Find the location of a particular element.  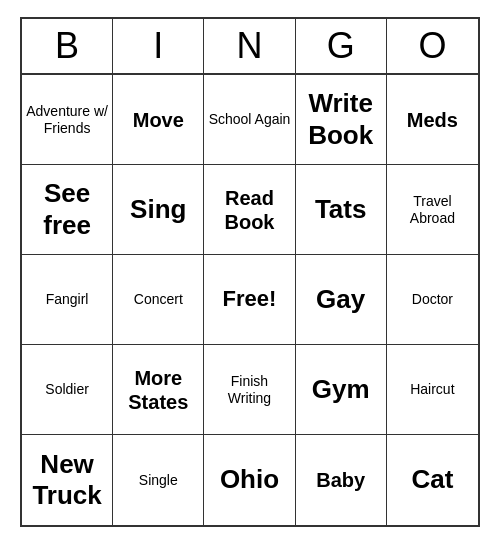

bingo-cell: New Truck is located at coordinates (68, 480).